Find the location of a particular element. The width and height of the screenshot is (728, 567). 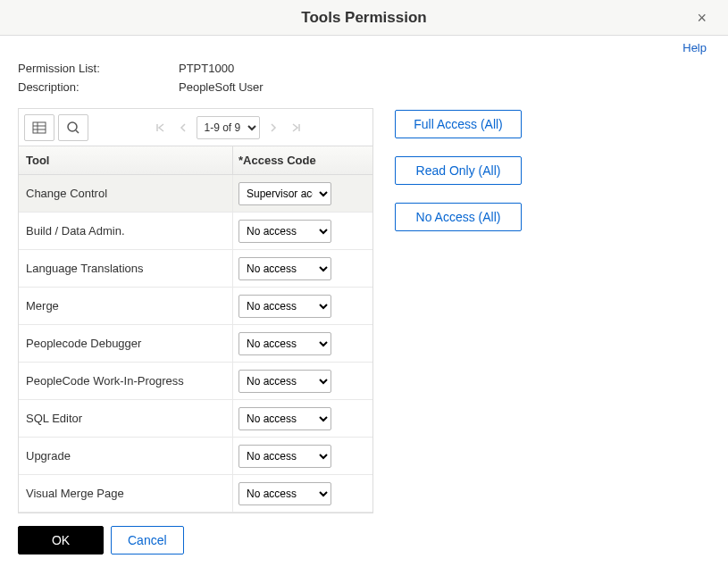

table-row: Peoplecode DebuggerSupervisor accNo acce… is located at coordinates (196, 344).